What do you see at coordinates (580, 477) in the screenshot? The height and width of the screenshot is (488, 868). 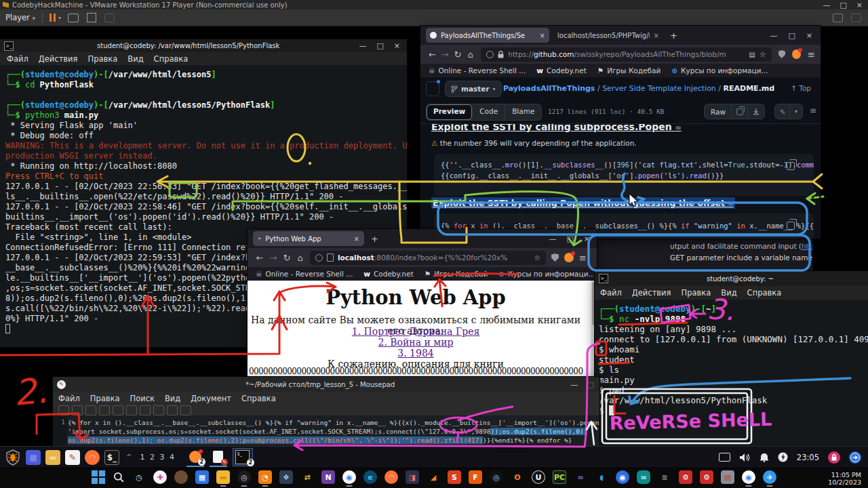 I see `visual-studio-icon: ∞` at bounding box center [580, 477].